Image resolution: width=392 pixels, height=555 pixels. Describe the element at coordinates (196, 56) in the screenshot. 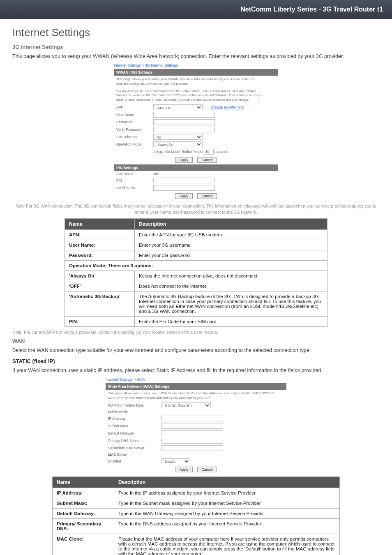

I see `intro-3g: This page allows you to setup your WWAN …` at that location.